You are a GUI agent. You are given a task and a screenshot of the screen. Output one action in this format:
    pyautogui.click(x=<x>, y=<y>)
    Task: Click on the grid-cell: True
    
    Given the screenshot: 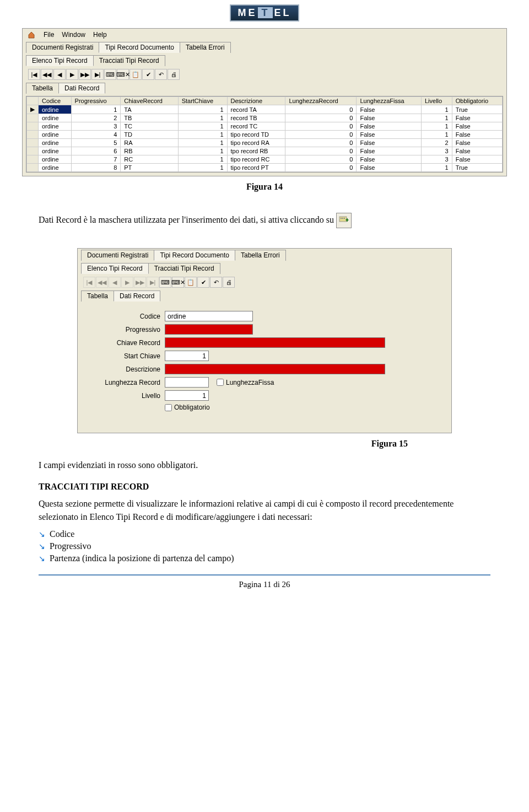 What is the action you would take?
    pyautogui.click(x=477, y=110)
    